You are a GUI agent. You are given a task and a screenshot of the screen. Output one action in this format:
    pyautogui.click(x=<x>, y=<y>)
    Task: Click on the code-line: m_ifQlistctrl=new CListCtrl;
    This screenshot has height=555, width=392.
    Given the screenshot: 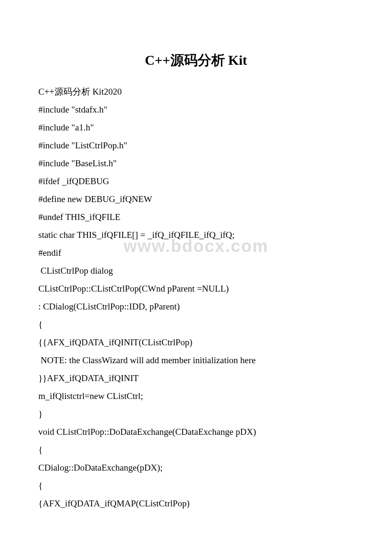 What is the action you would take?
    pyautogui.click(x=196, y=396)
    